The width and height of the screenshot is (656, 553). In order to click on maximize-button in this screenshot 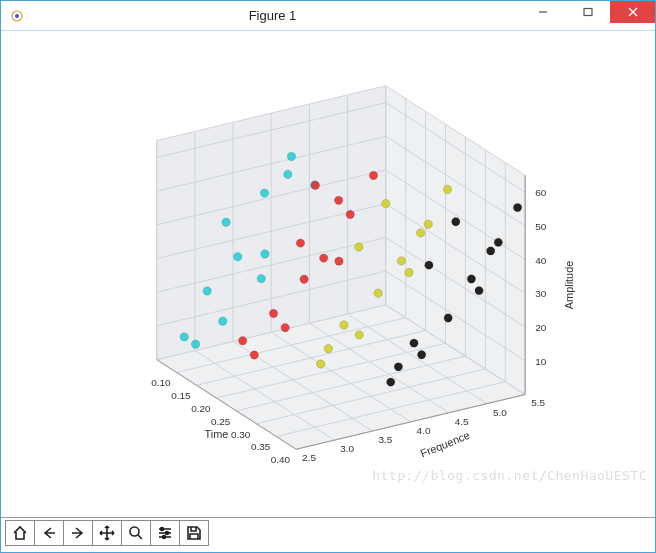, I will do `click(588, 12)`.